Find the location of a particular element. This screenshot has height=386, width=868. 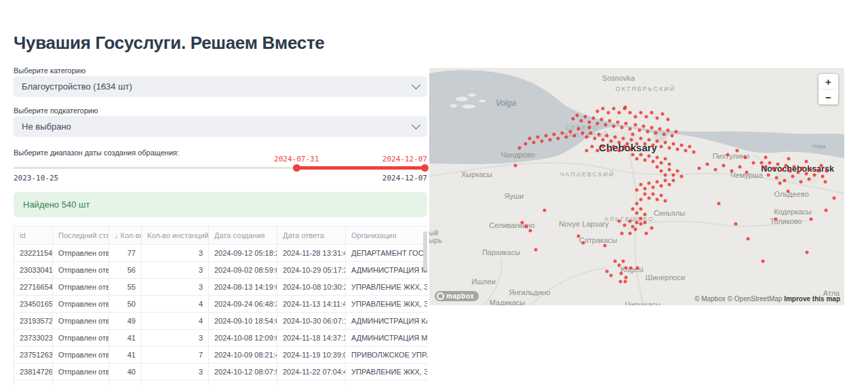

mapbox-attribution-link: © Mapbox is located at coordinates (710, 298).